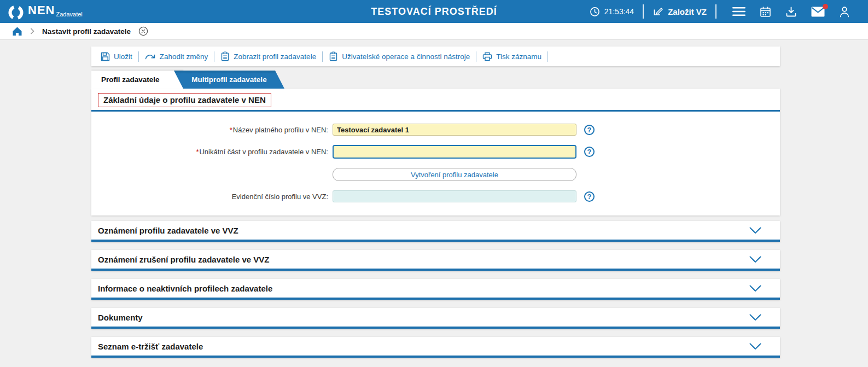 The height and width of the screenshot is (367, 868). I want to click on panel-title: Základní údaje o profilu zadavatele v NE…, so click(185, 100).